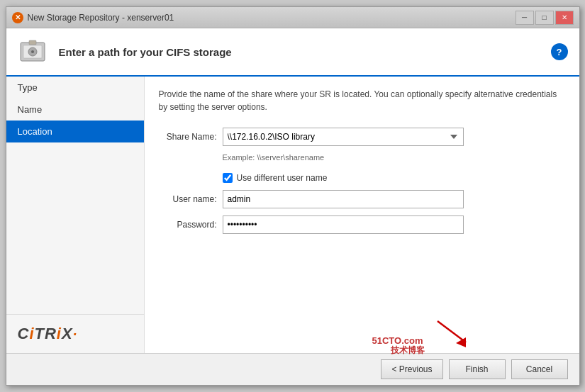  Describe the element at coordinates (94, 18) in the screenshot. I see `title-bar-left: ✕ New Storage Repository - xenserver01` at that location.